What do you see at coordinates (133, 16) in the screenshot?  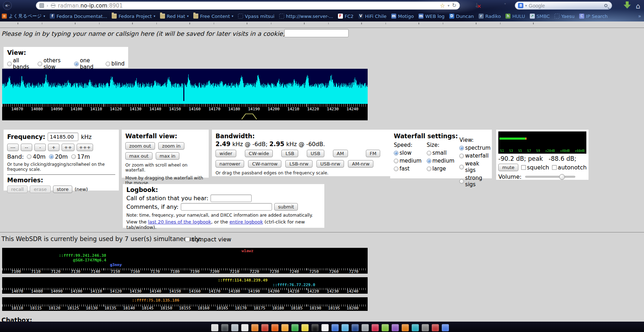 I see `bookmark-item: Fedora Project ▾` at bounding box center [133, 16].